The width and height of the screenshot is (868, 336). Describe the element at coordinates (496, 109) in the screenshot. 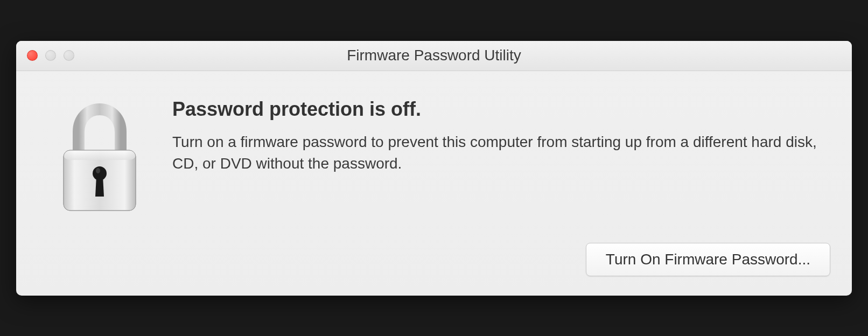

I see `status-heading: Password protection is off.` at that location.